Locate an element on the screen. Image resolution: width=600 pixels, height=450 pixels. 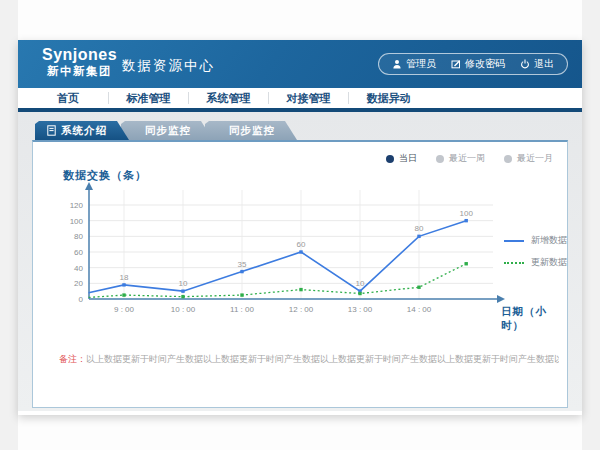
svg-text: 35 is located at coordinates (242, 264).